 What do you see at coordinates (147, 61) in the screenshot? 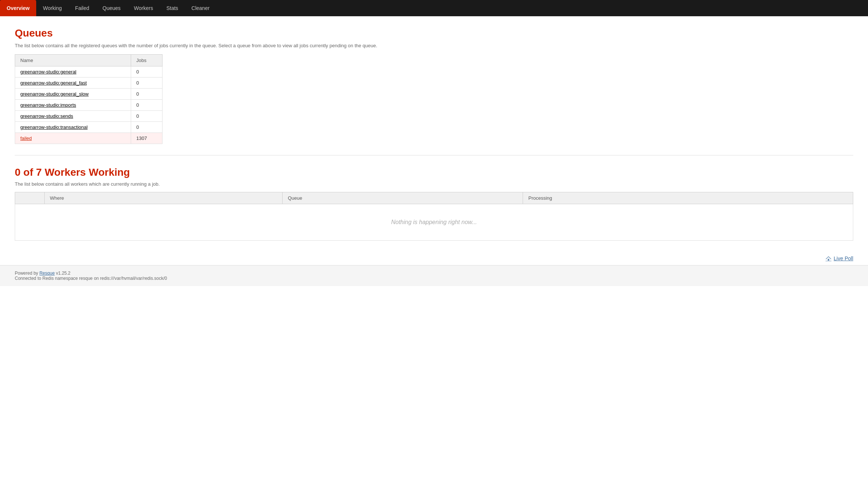
I see `queues-col-jobs: Jobs` at bounding box center [147, 61].